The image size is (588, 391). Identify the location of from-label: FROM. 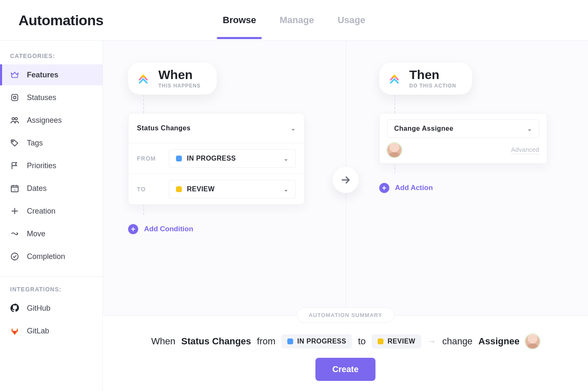
(149, 159).